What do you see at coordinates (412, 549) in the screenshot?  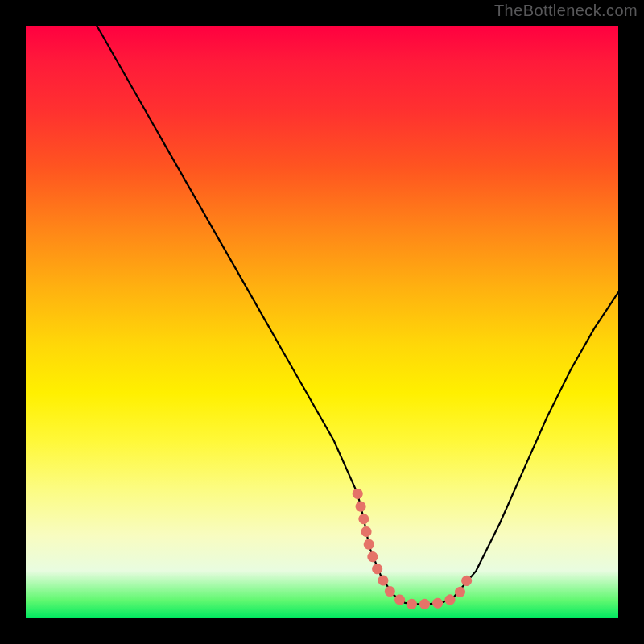 I see `curve-highlight` at bounding box center [412, 549].